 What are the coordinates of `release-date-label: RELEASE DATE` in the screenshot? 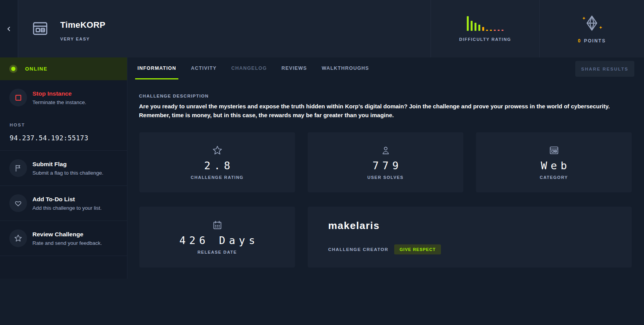 It's located at (217, 252).